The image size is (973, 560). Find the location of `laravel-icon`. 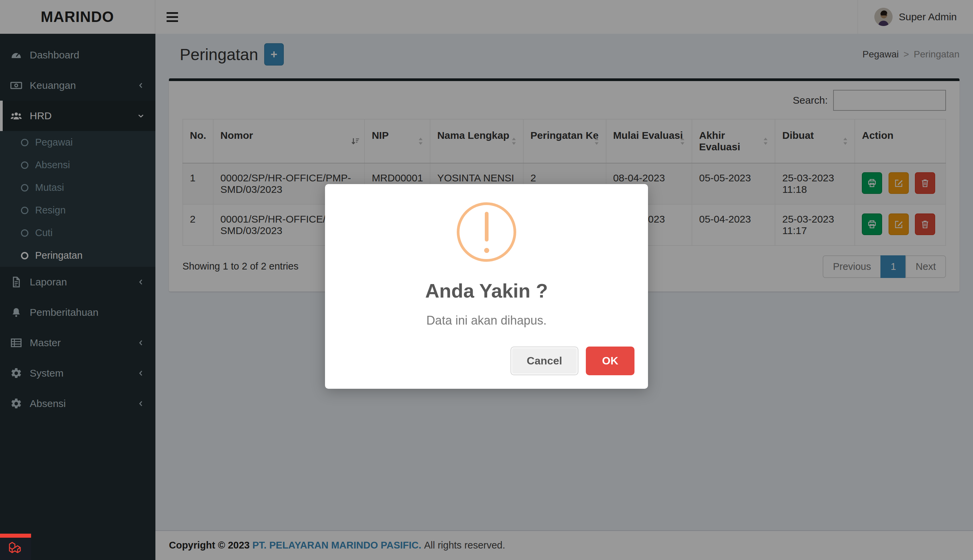

laravel-icon is located at coordinates (15, 549).